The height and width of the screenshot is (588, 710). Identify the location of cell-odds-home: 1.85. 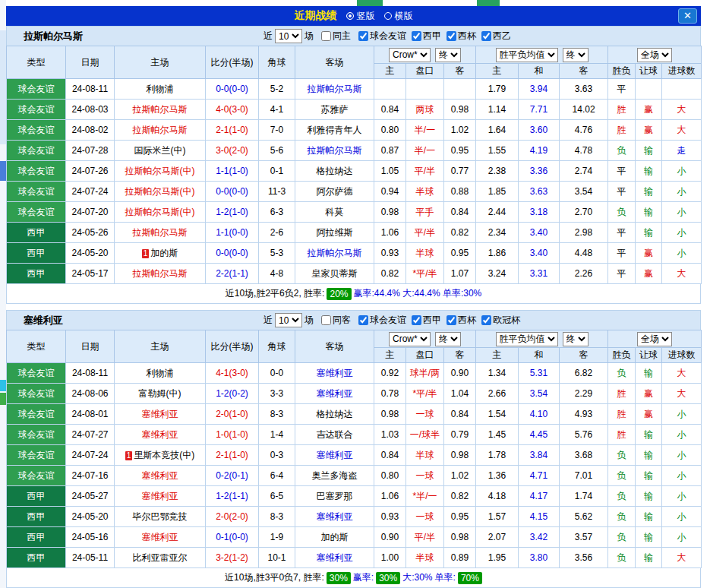
(497, 191).